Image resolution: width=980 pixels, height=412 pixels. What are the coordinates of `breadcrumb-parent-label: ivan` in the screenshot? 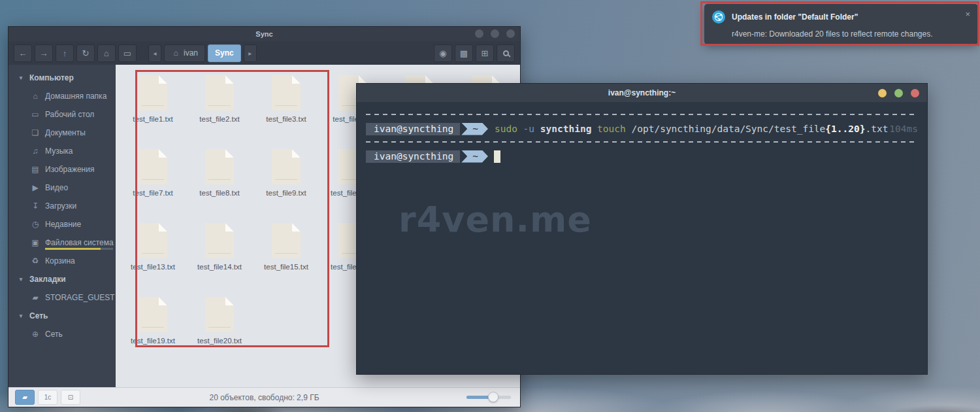 It's located at (191, 53).